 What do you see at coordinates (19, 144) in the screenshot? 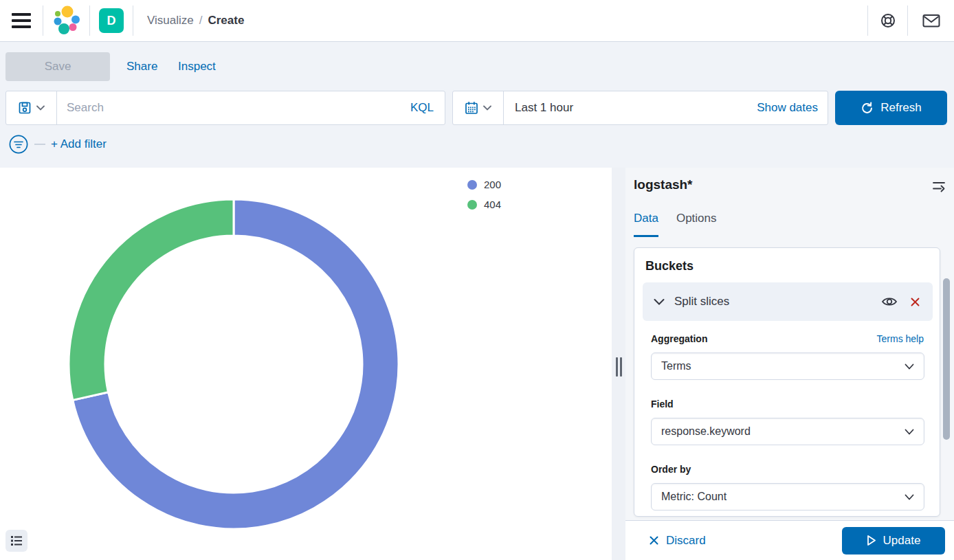
I see `filter-options-button` at bounding box center [19, 144].